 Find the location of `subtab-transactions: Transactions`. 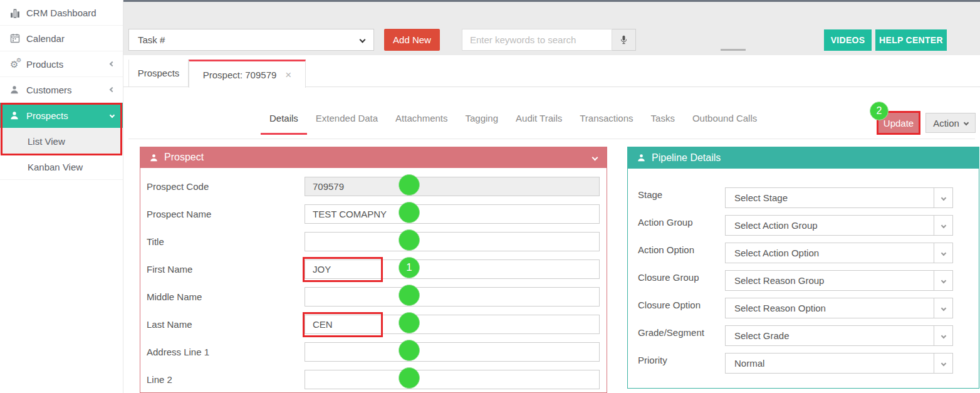

subtab-transactions: Transactions is located at coordinates (607, 120).